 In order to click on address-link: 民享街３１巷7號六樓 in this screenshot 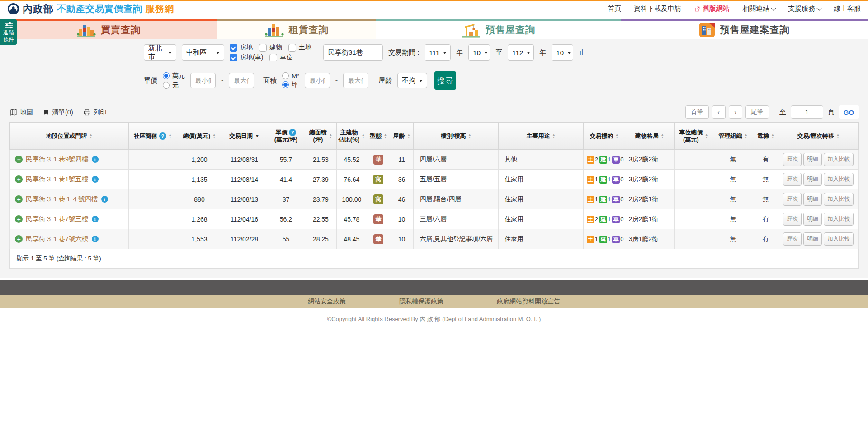, I will do `click(57, 239)`.